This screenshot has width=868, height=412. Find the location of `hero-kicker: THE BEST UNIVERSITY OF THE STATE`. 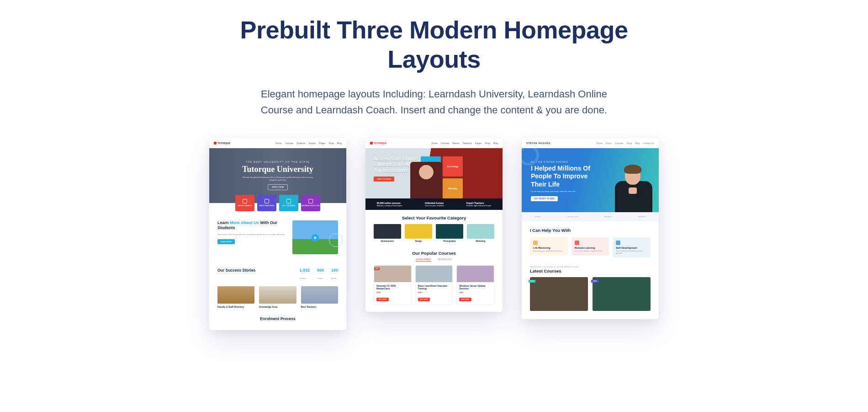

hero-kicker: THE BEST UNIVERSITY OF THE STATE is located at coordinates (278, 162).